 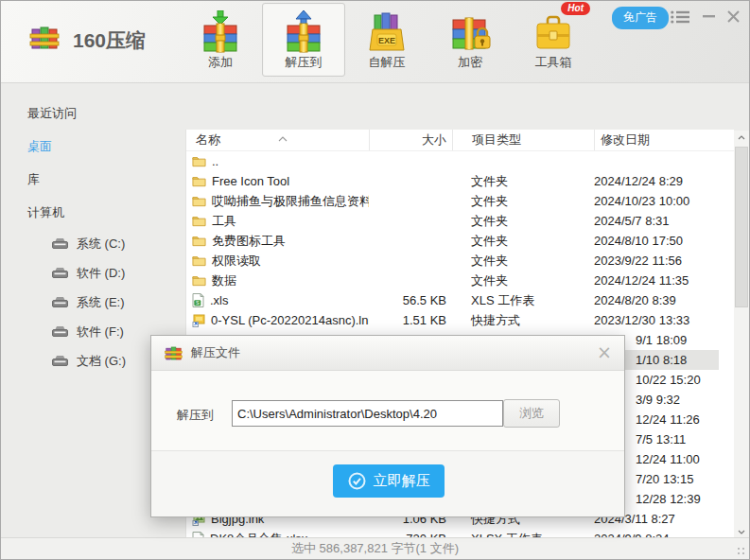 What do you see at coordinates (278, 301) in the screenshot?
I see `file-name: S.xls` at bounding box center [278, 301].